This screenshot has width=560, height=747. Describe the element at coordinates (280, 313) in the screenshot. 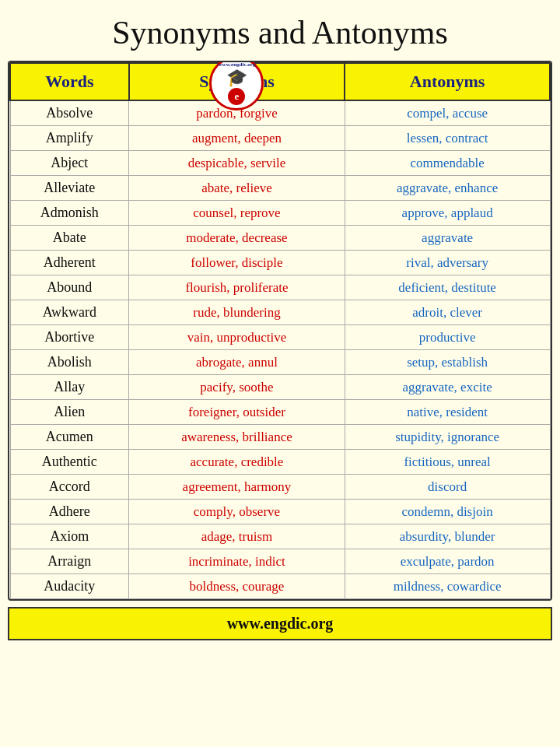

I see `table-row: Awkwardrude, blunderingadroit, clever` at that location.